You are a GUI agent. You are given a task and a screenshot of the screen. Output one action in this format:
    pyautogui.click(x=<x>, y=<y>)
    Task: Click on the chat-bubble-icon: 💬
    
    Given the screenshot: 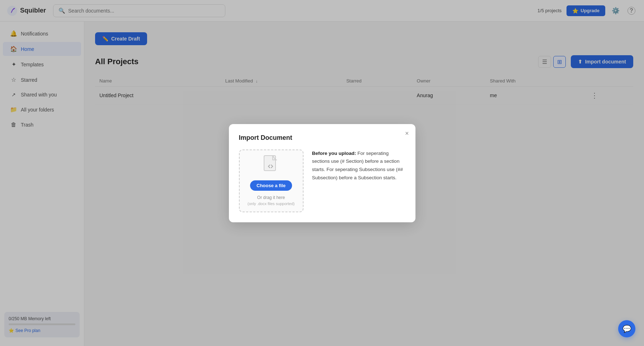 What is the action you would take?
    pyautogui.click(x=627, y=329)
    